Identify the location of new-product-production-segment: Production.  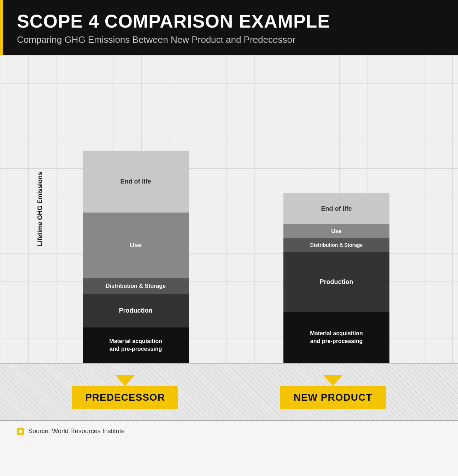
(336, 282).